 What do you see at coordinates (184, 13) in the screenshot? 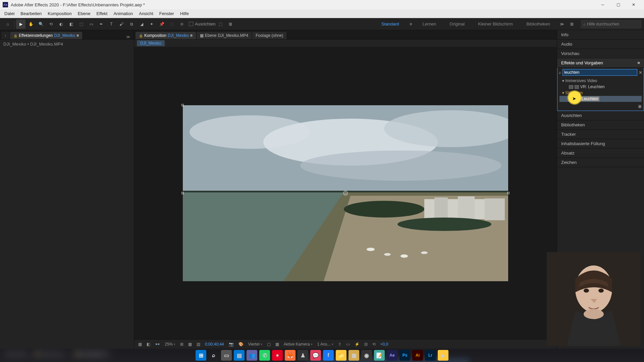
I see `menu-hilfe: Hilfe` at bounding box center [184, 13].